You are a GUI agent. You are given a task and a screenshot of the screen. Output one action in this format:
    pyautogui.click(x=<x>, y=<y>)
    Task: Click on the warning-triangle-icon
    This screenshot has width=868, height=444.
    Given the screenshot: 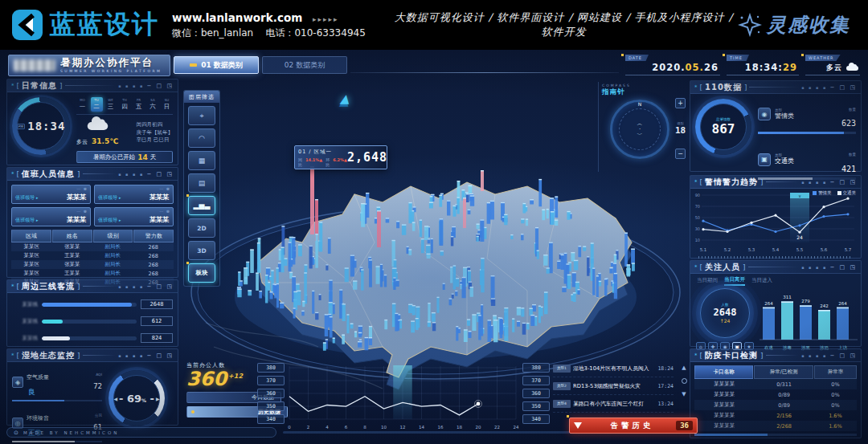 What is the action you would take?
    pyautogui.click(x=578, y=426)
    